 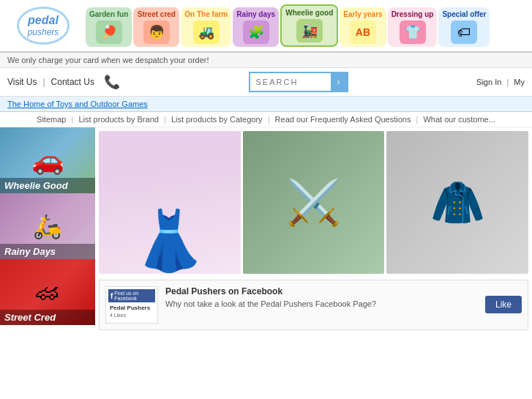 What do you see at coordinates (363, 15) in the screenshot?
I see `tab-early-label: Early years` at bounding box center [363, 15].